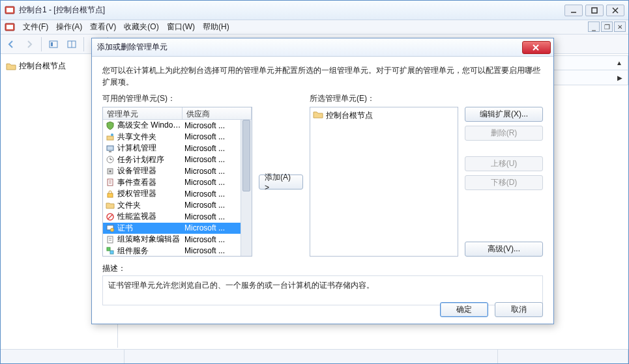 The height and width of the screenshot is (364, 629). Describe the element at coordinates (504, 249) in the screenshot. I see `advanced-button: 高级(V)...` at that location.